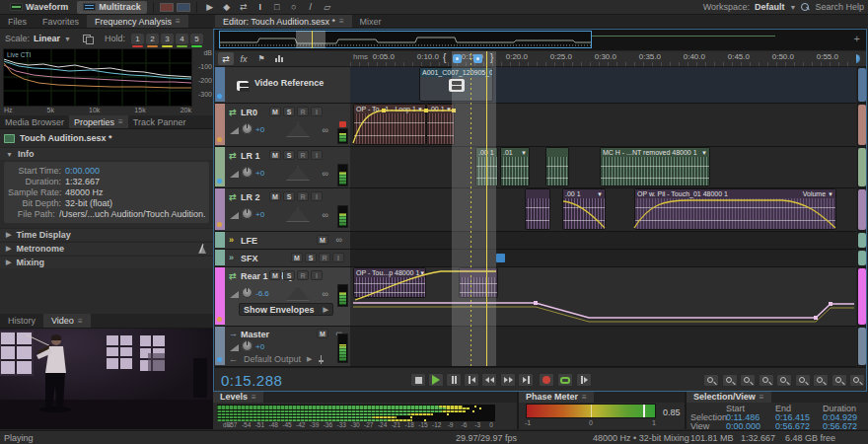 This screenshot has height=444, width=868. Describe the element at coordinates (604, 347) in the screenshot. I see `track-lane-master` at that location.